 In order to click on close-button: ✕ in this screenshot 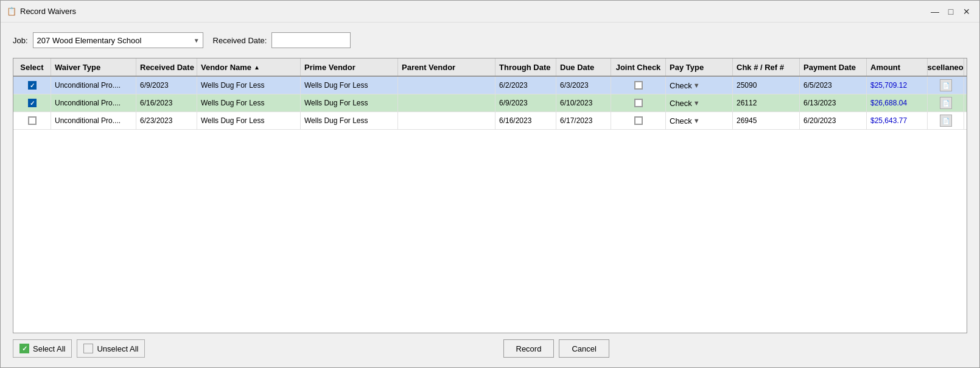, I will do `click(967, 12)`.